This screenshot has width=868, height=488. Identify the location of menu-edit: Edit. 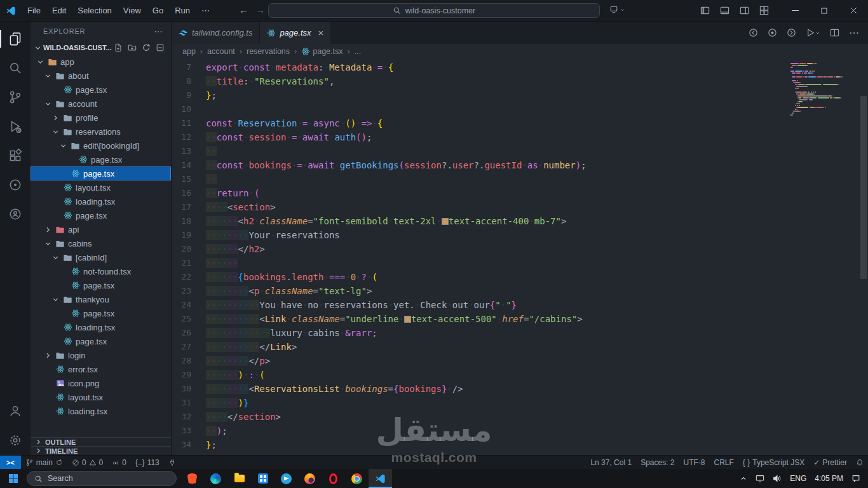
(59, 10).